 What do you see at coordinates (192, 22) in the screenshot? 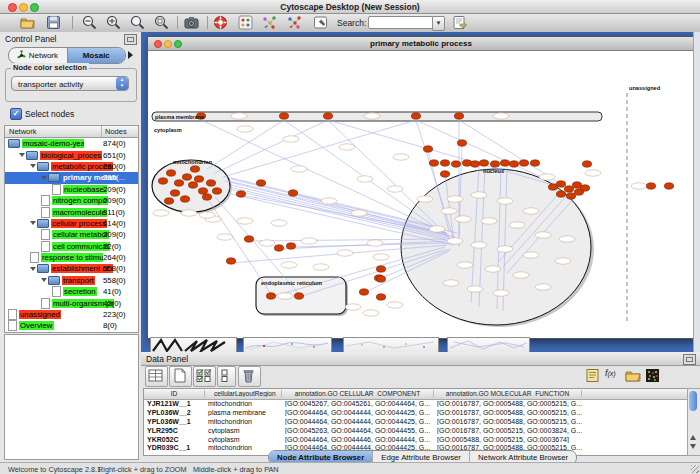
I see `snapshot-icon` at bounding box center [192, 22].